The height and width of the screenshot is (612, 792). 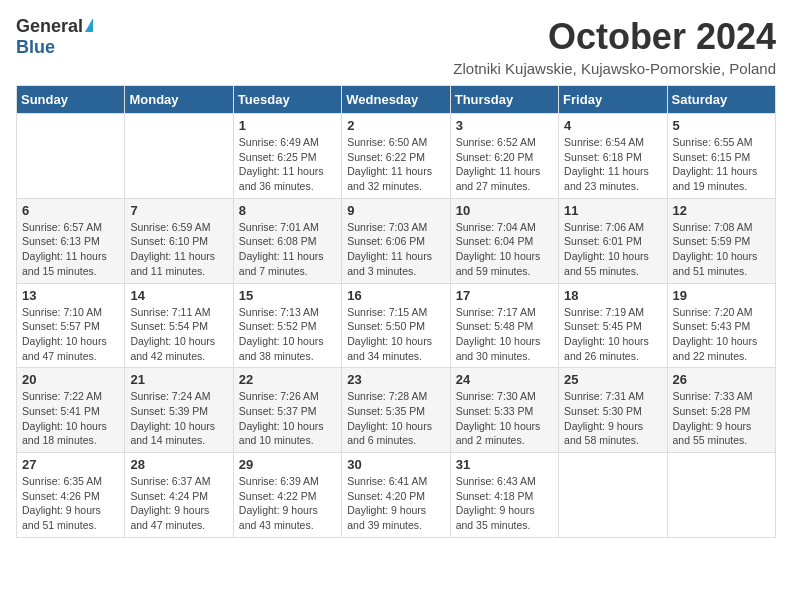 What do you see at coordinates (504, 210) in the screenshot?
I see `day-number: 10` at bounding box center [504, 210].